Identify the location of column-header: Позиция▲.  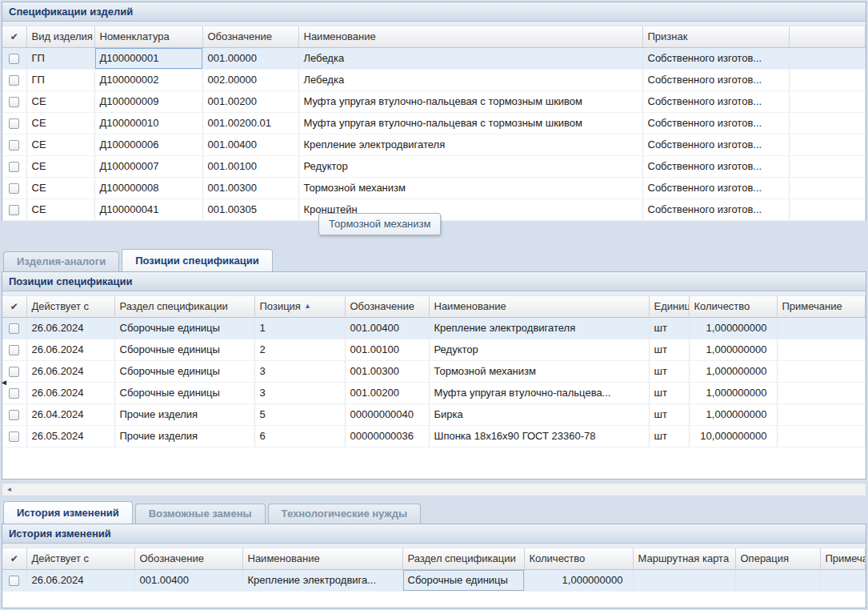
(299, 307).